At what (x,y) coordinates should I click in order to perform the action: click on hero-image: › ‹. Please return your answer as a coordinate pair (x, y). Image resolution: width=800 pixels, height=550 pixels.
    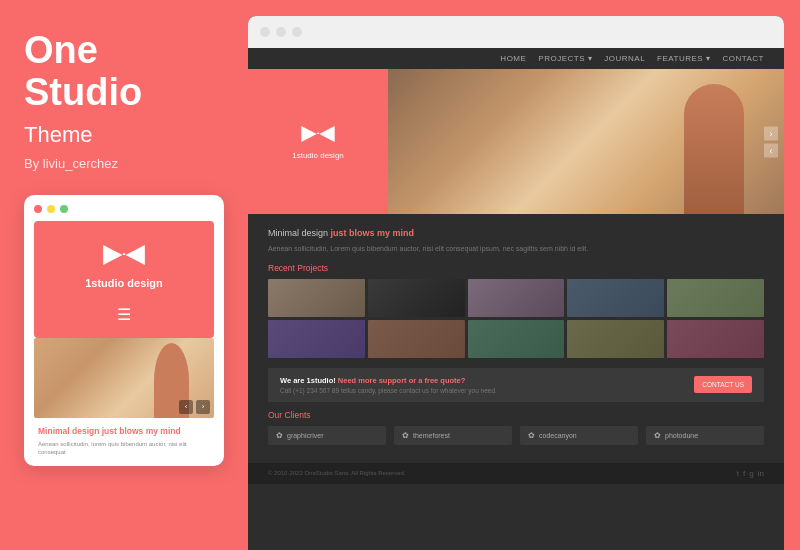
    Looking at the image, I should click on (586, 142).